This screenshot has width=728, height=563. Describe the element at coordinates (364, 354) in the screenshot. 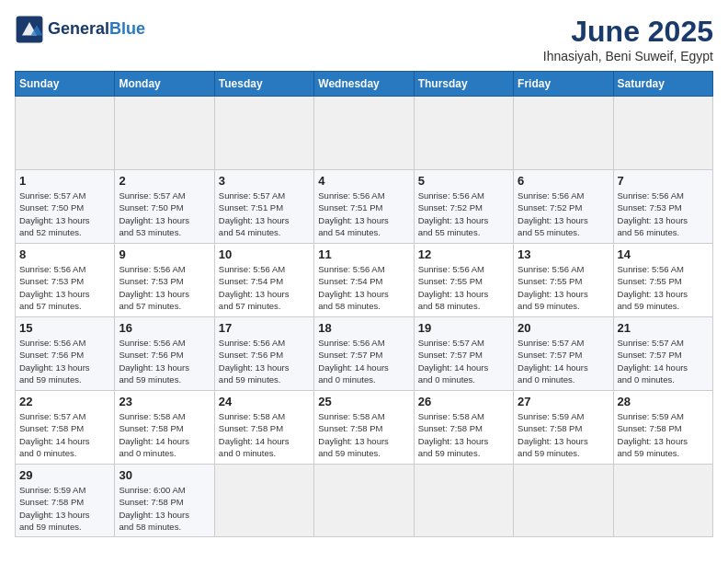

I see `calendar-cell: 18Sunrise: 5:56 AM Sunset: 7:57 PM Dayli…` at that location.